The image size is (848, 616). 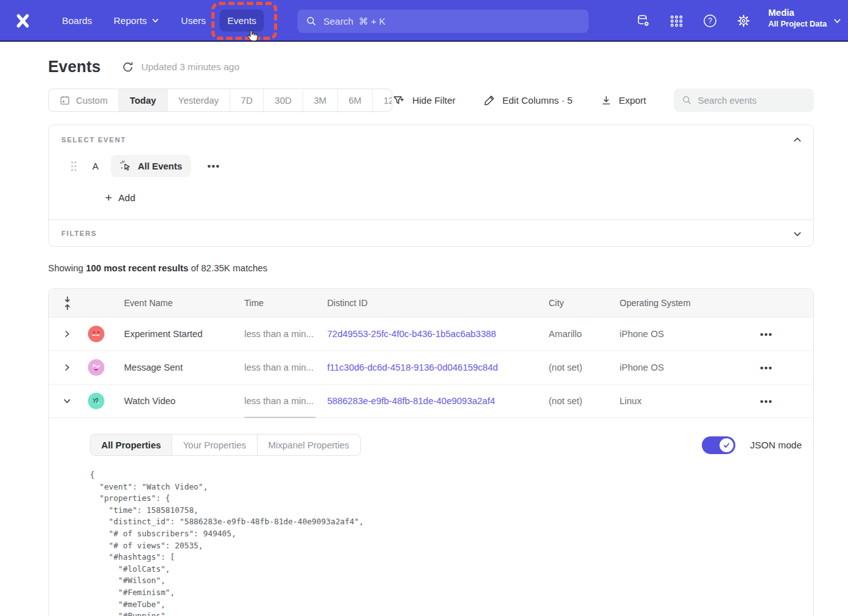 What do you see at coordinates (438, 334) in the screenshot?
I see `cell-distinct-id-link: 72d49553-25fc-4f0c-b436-1b5ac6ab3388` at bounding box center [438, 334].